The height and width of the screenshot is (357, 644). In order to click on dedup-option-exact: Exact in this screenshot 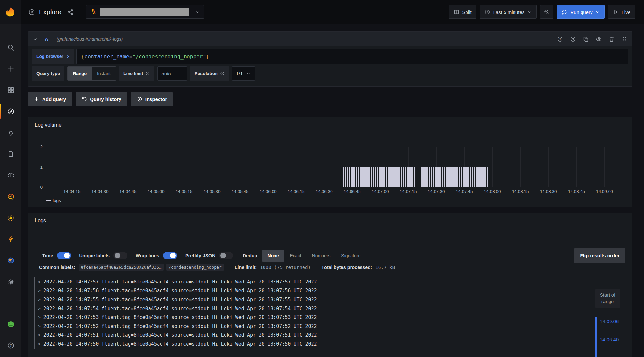, I will do `click(296, 256)`.